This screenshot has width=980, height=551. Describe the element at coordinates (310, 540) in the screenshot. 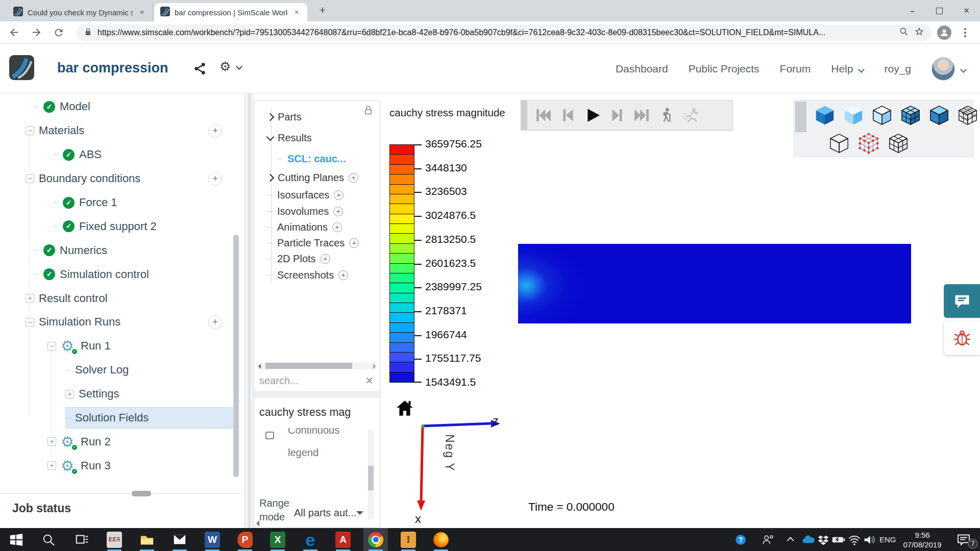

I see `taskbar-edge-icon: e` at that location.